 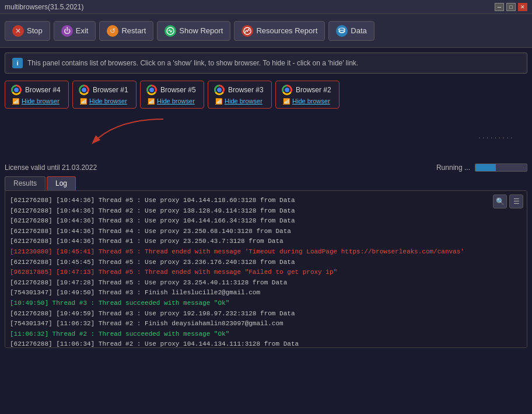 I want to click on log-line: [621276288] [10:49:59] Thread #3 : Use p…, so click(x=266, y=314).